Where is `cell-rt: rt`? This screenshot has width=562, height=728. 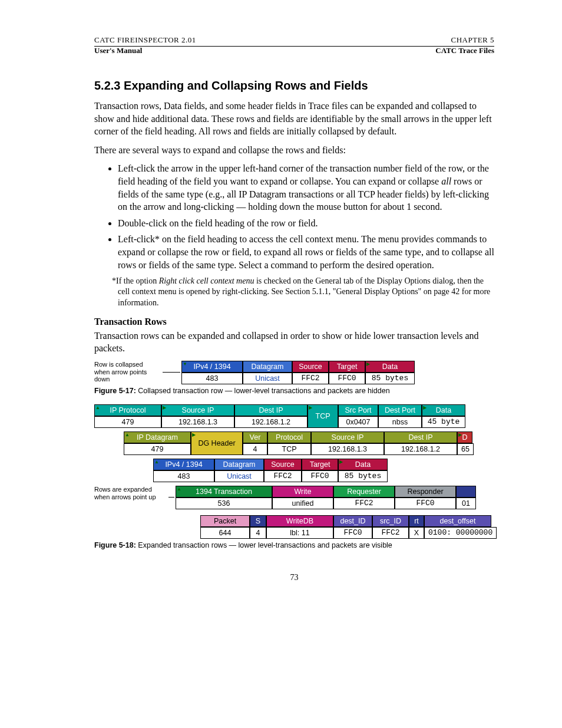
cell-rt: rt is located at coordinates (416, 521).